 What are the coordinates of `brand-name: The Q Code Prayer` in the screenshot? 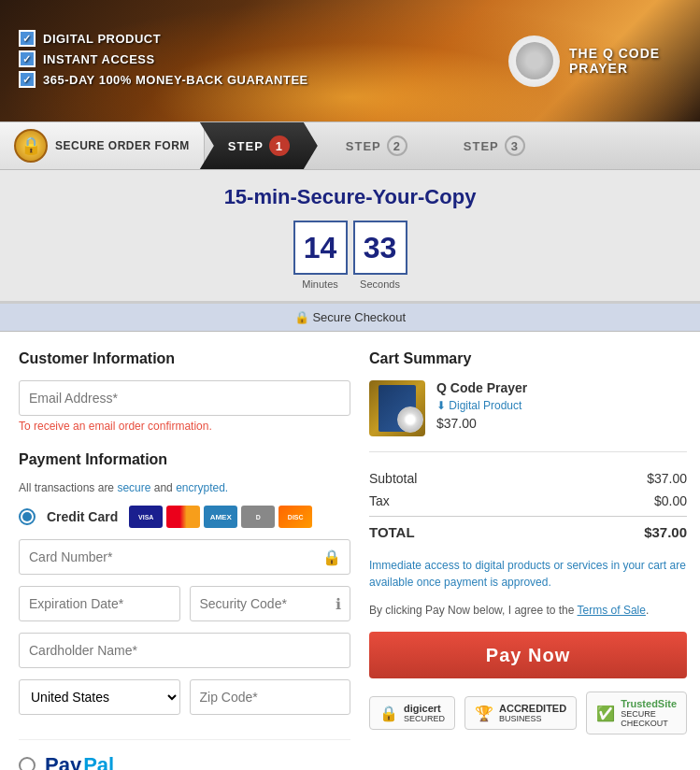 It's located at (625, 61).